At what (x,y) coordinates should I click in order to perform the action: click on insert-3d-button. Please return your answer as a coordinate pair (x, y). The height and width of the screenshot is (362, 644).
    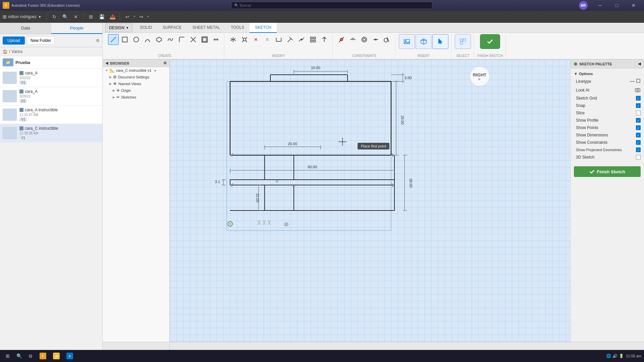
    Looking at the image, I should click on (424, 42).